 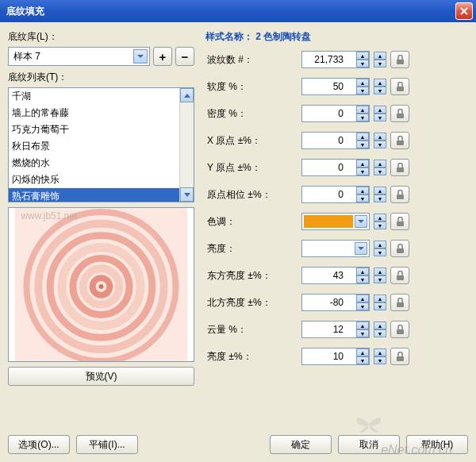 What do you see at coordinates (94, 146) in the screenshot?
I see `list-item: 秋日布景` at bounding box center [94, 146].